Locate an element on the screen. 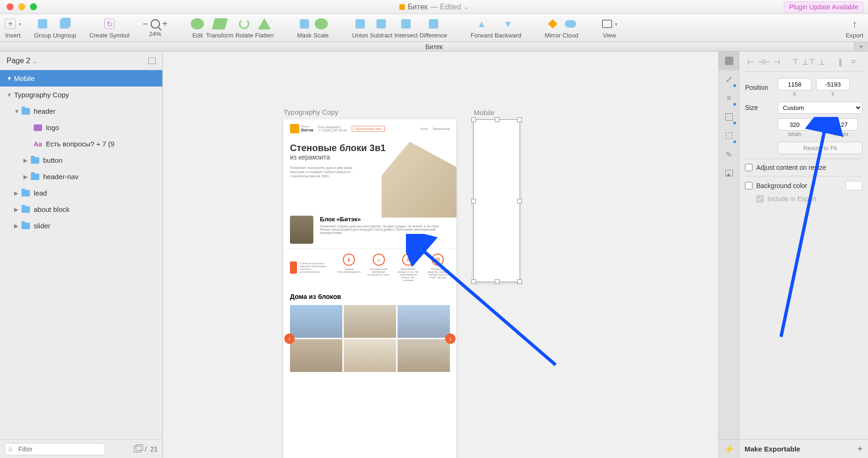 This screenshot has height=458, width=868. inspector-tab-edit: ✎ is located at coordinates (729, 154).